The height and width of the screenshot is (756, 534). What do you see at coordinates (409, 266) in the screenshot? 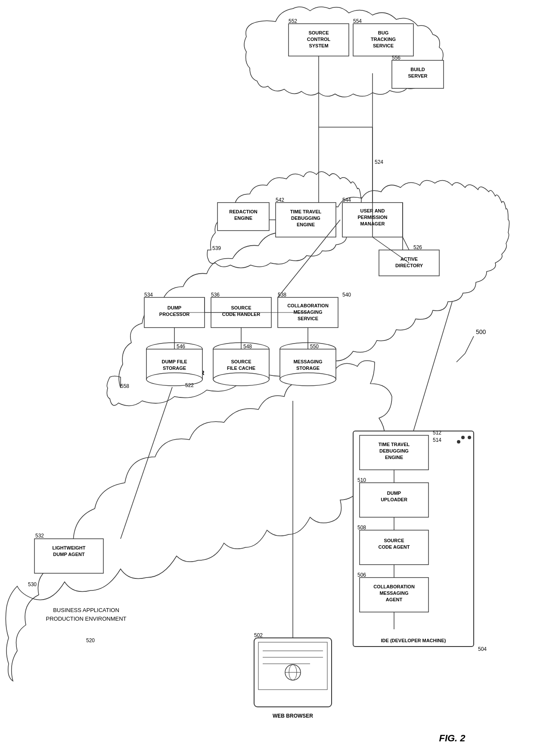
I see `svg-text: DIRECTORY` at bounding box center [409, 266].